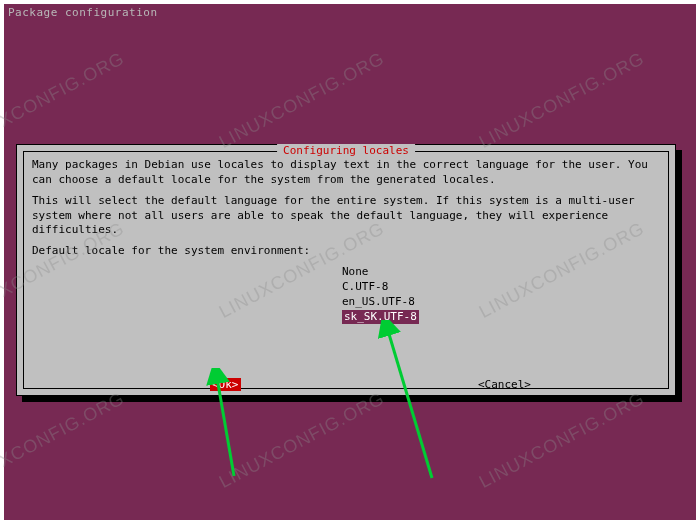 The width and height of the screenshot is (700, 524). Describe the element at coordinates (346, 216) in the screenshot. I see `dialog-paragraph-2: This will select the default language fo…` at that location.